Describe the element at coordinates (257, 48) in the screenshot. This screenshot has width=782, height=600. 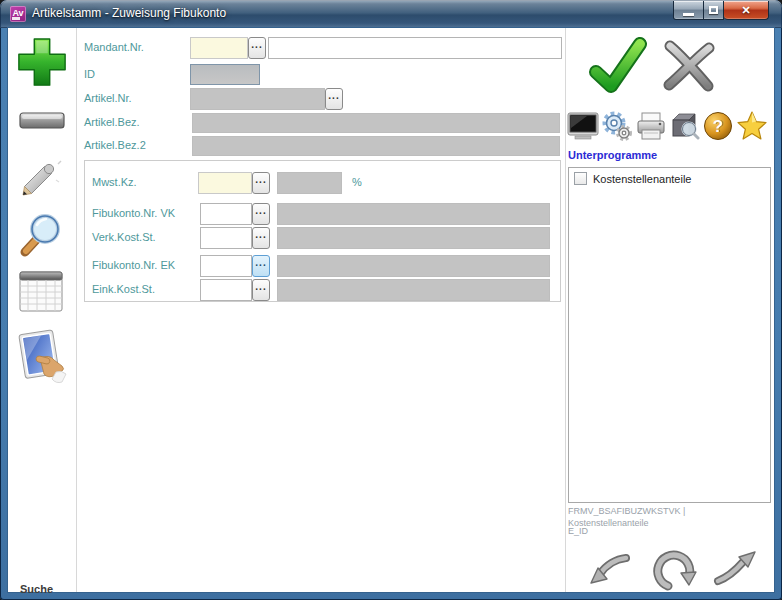
I see `mandant-nr-browse-button: ...` at that location.